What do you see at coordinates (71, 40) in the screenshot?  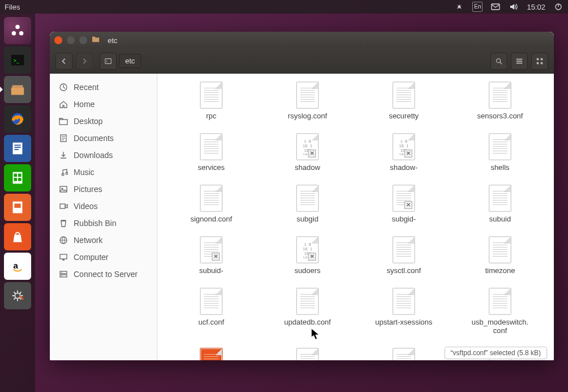 I see `window-minimize-button` at bounding box center [71, 40].